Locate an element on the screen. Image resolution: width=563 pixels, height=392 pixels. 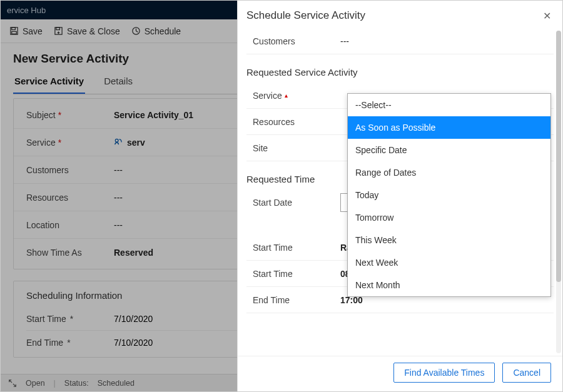
section-requested-service: Requested Service Activity is located at coordinates (400, 73).